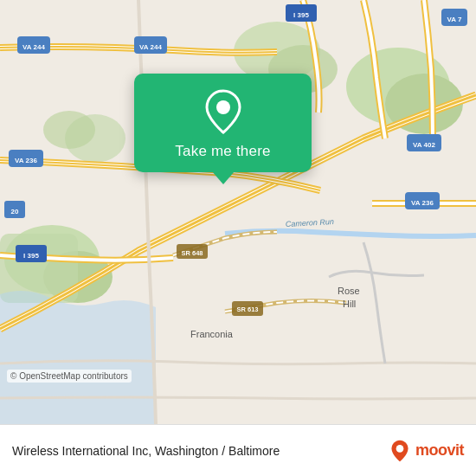 The width and height of the screenshot is (476, 476). What do you see at coordinates (440, 450) in the screenshot?
I see `moovit-text: moovit` at bounding box center [440, 450].